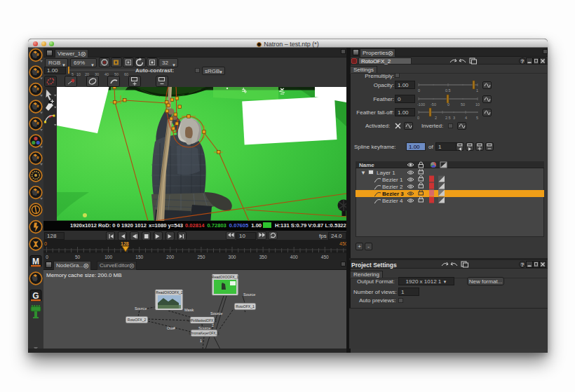 The height and width of the screenshot is (392, 575). Describe the element at coordinates (436, 118) in the screenshot. I see `svg-text: 2` at that location.